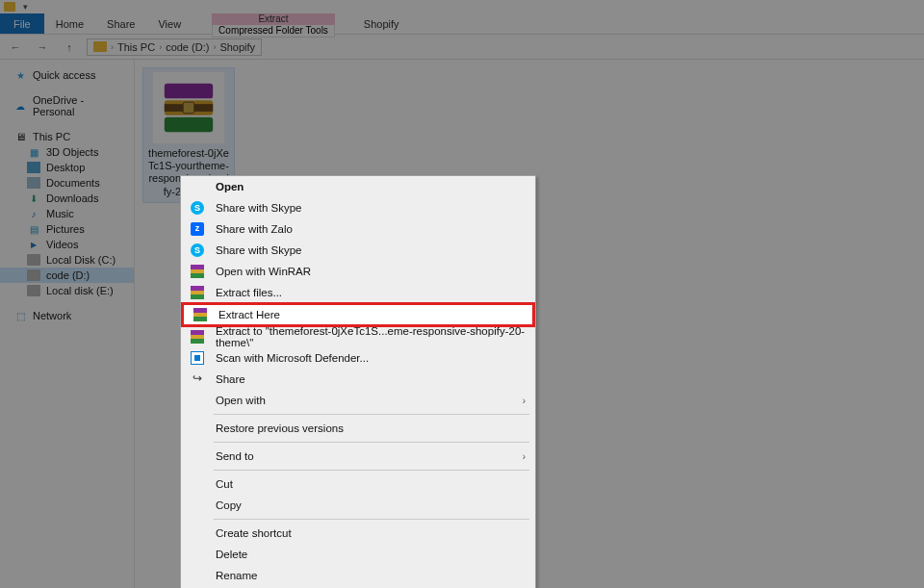  What do you see at coordinates (358, 533) in the screenshot?
I see `ctx-create-shortcut: Create shortcut` at bounding box center [358, 533].